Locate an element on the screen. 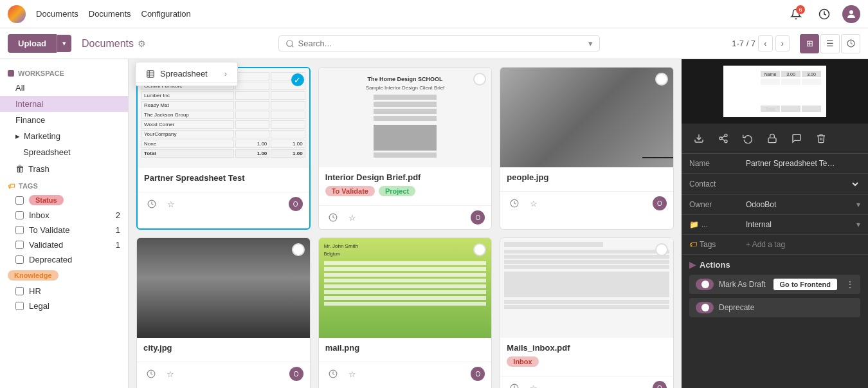  search-input is located at coordinates (441, 44).